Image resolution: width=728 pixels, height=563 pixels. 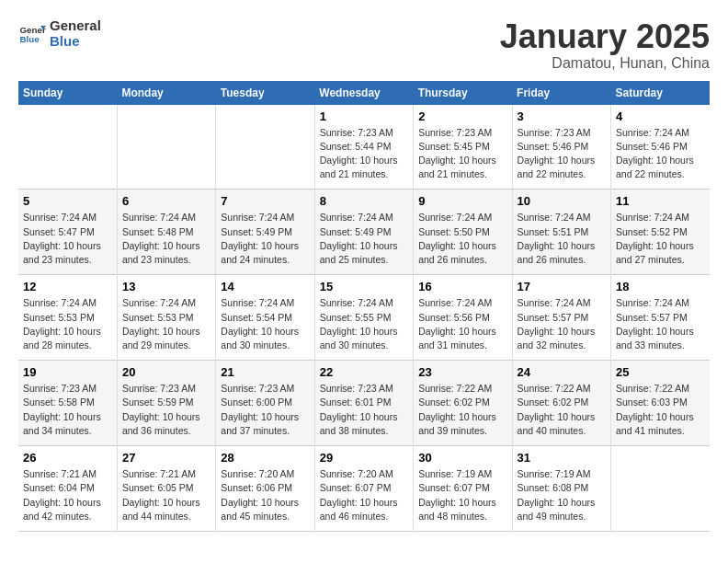 I want to click on day-number: 1, so click(x=364, y=116).